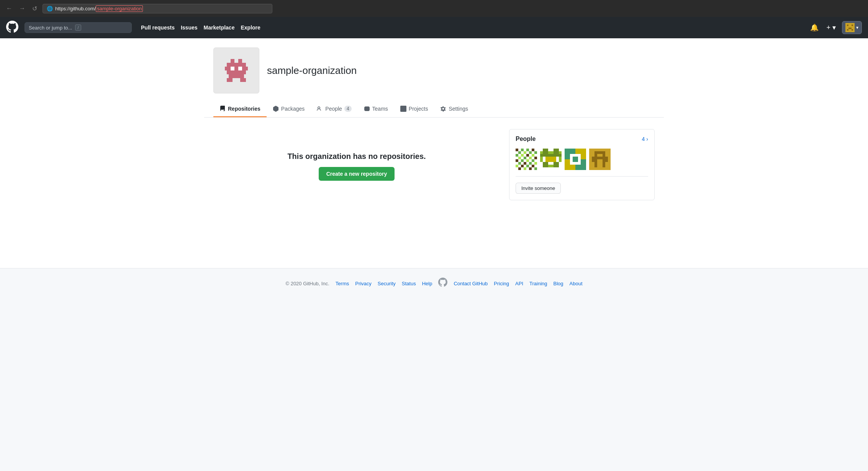 This screenshot has height=471, width=868. Describe the element at coordinates (518, 283) in the screenshot. I see `footer-links-right: Contact GitHub Pricing API Training Blog…` at that location.